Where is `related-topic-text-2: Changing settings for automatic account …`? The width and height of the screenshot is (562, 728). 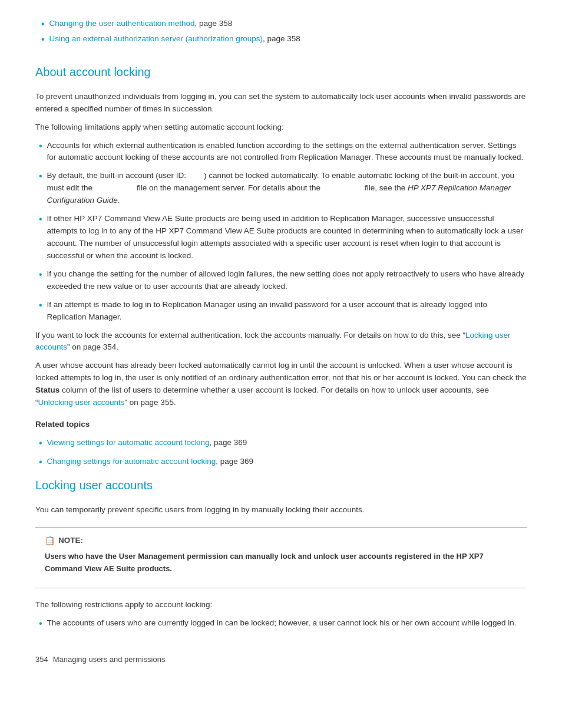
related-topic-text-2: Changing settings for automatic account … is located at coordinates (287, 462).